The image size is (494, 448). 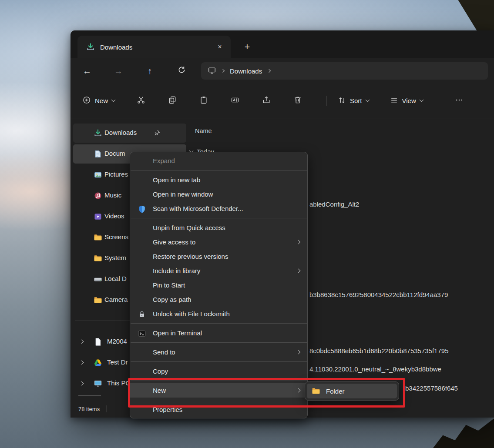 What do you see at coordinates (87, 101) in the screenshot?
I see `new-item-icon` at bounding box center [87, 101].